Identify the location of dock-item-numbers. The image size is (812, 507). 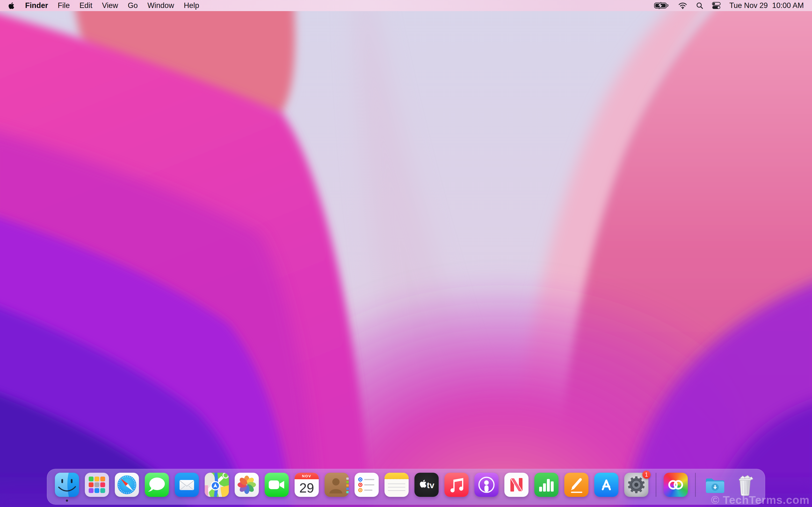
(546, 485).